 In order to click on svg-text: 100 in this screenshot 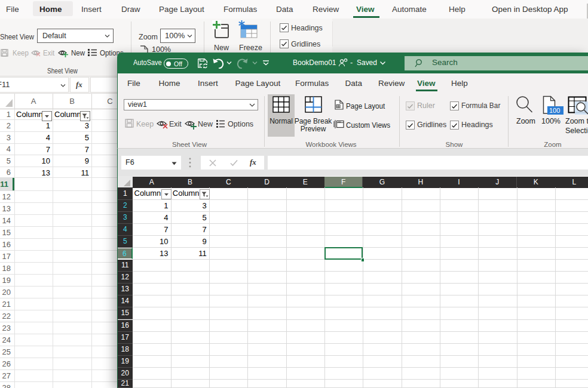, I will do `click(555, 110)`.